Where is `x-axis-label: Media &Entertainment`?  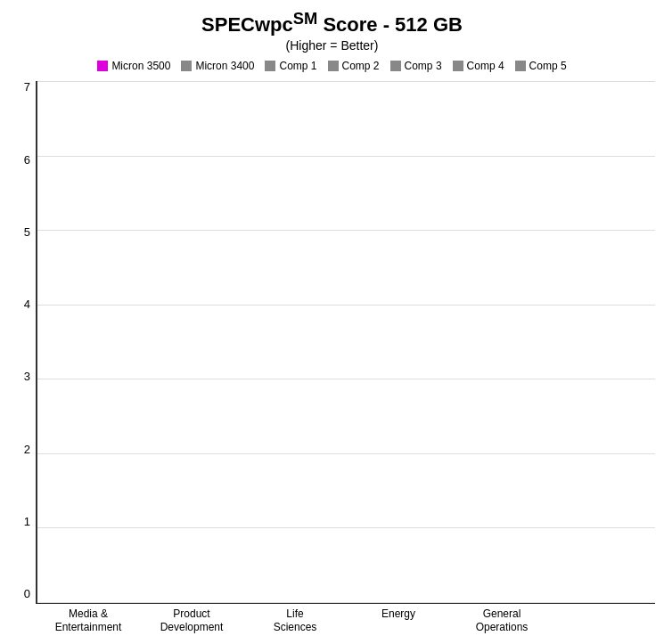
x-axis-label: Media &Entertainment is located at coordinates (88, 622).